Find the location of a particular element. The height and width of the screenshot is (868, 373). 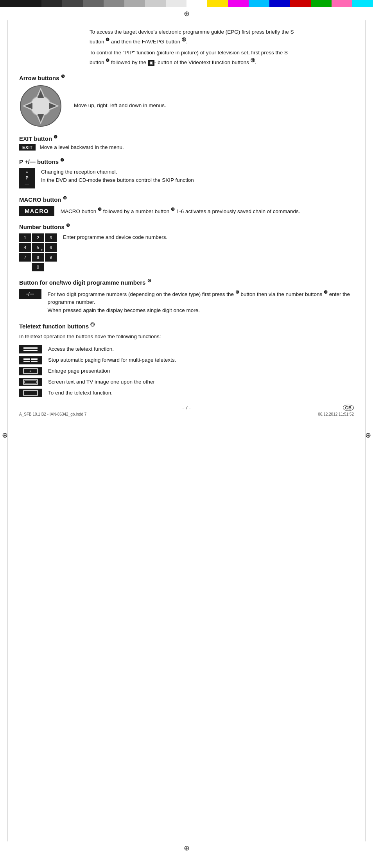

teletext-text-1: Access the teletext function. is located at coordinates (81, 350).